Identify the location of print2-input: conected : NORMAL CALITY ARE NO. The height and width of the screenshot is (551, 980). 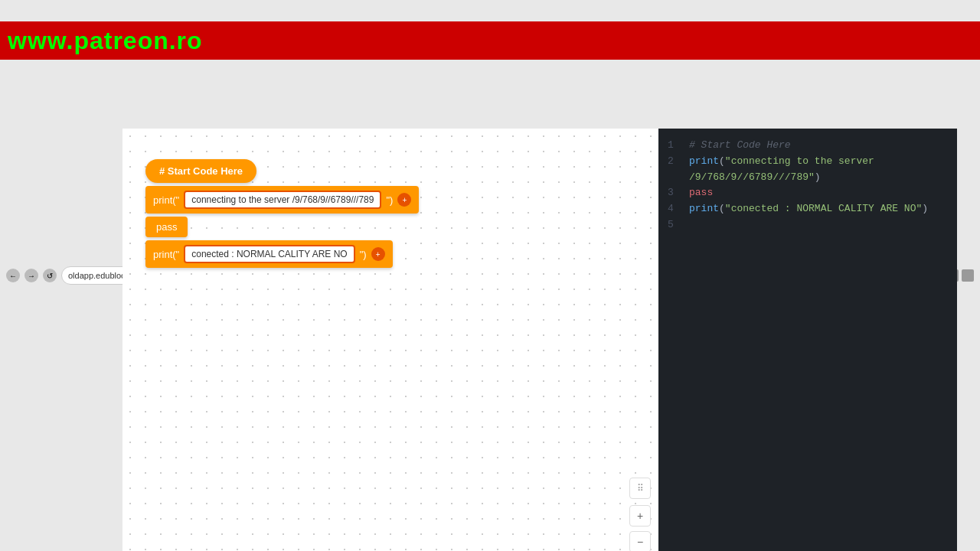
(270, 254).